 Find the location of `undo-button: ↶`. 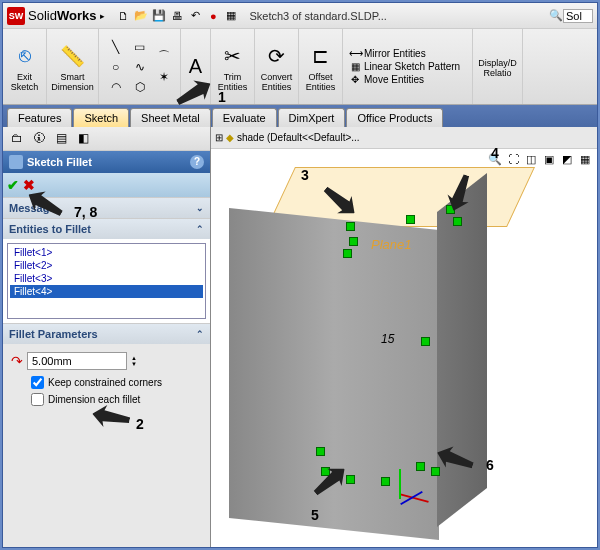

undo-button: ↶ is located at coordinates (195, 16).